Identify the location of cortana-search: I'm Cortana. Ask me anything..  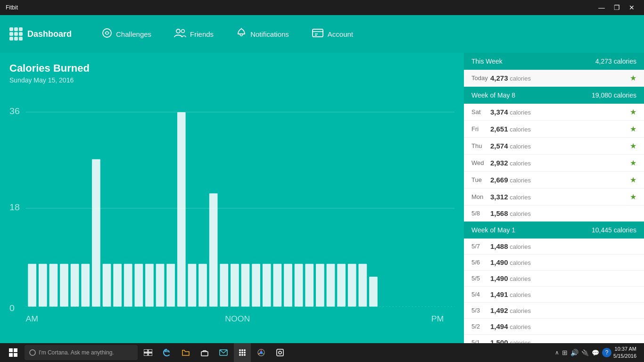
(81, 353).